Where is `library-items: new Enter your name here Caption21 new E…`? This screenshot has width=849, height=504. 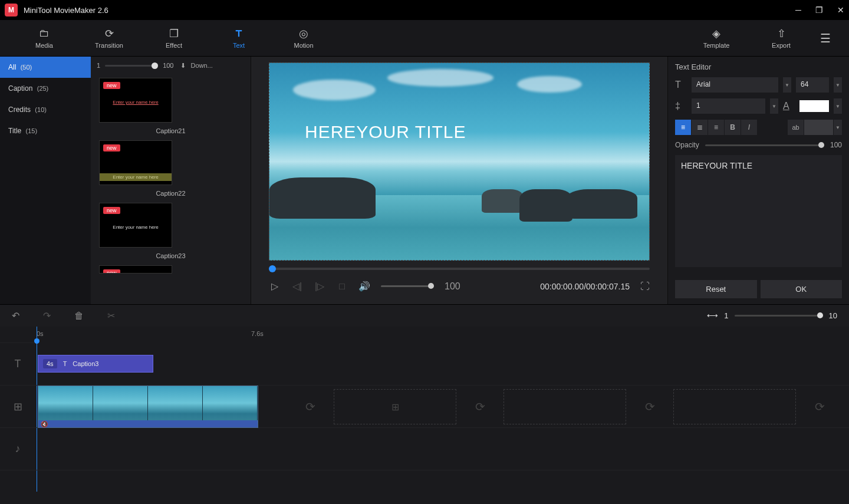
library-items: new Enter your name here Caption21 new E… is located at coordinates (171, 189).